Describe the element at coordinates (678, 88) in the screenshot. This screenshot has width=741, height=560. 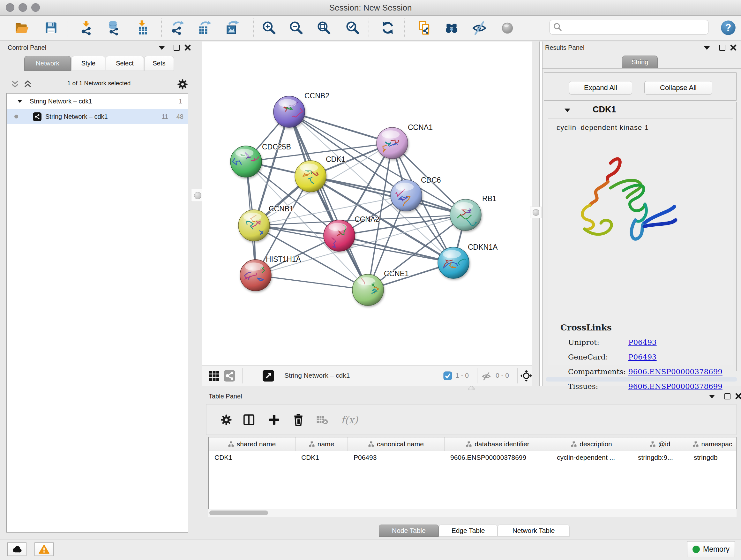
I see `collapse-all-button: Collapse All` at that location.